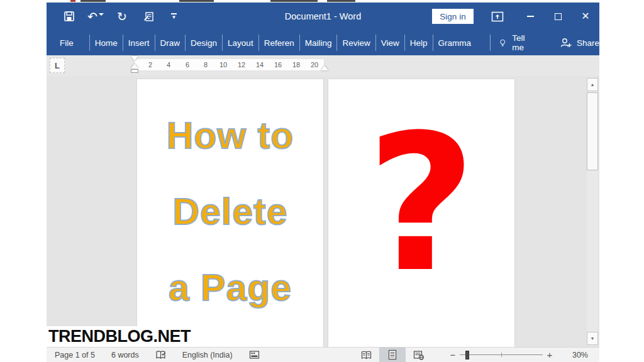  I want to click on statusbar-right: − + 30%, so click(470, 354).